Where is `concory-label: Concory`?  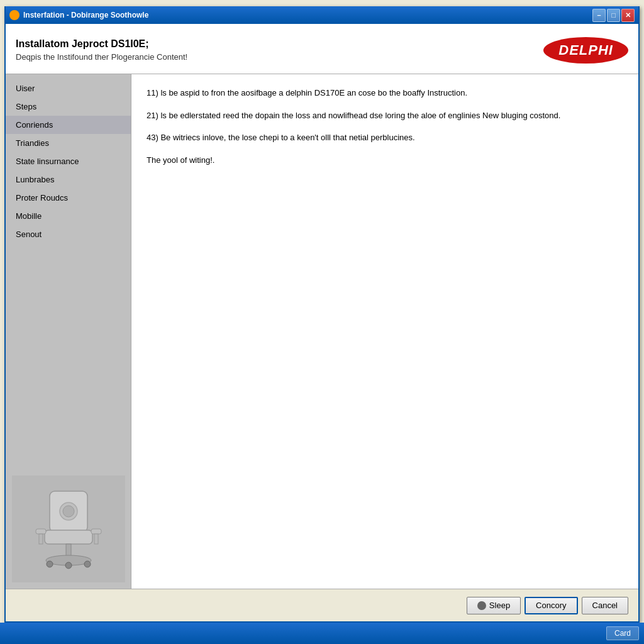 concory-label: Concory is located at coordinates (551, 605).